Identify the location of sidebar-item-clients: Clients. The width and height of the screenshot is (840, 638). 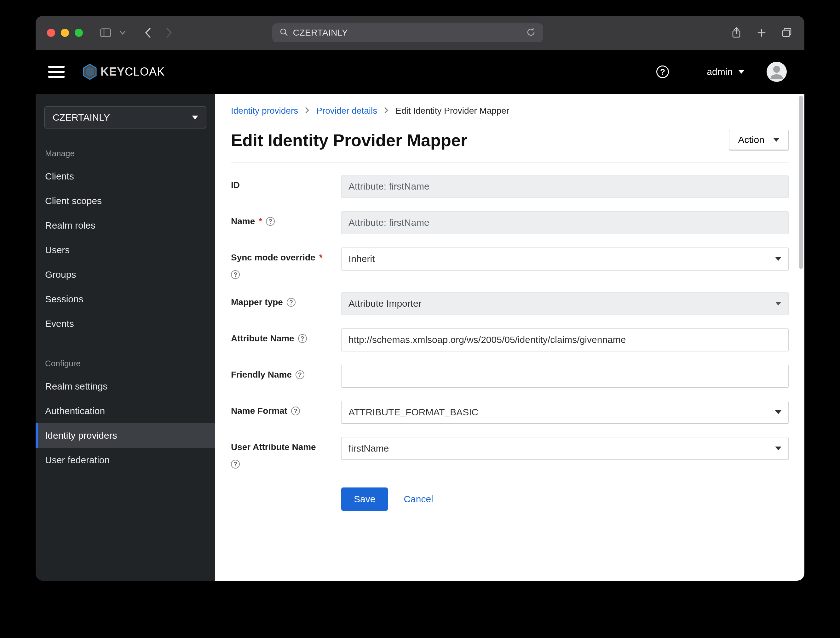
(125, 176).